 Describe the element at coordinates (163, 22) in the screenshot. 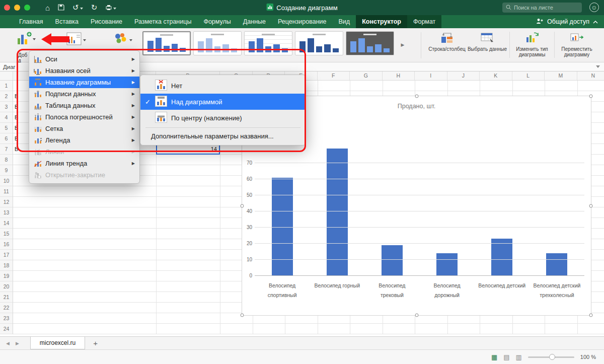

I see `ribbon-tab-3: Разметка страницы` at that location.